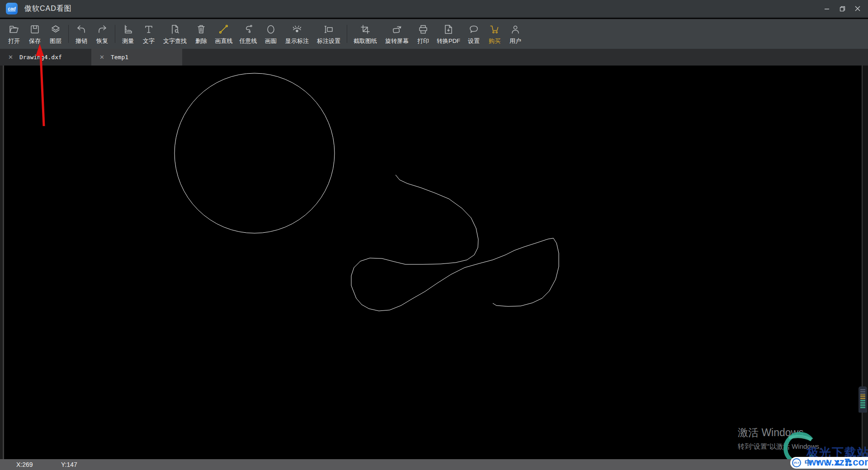 This screenshot has height=470, width=868. What do you see at coordinates (515, 34) in the screenshot?
I see `user-button: 用户` at bounding box center [515, 34].